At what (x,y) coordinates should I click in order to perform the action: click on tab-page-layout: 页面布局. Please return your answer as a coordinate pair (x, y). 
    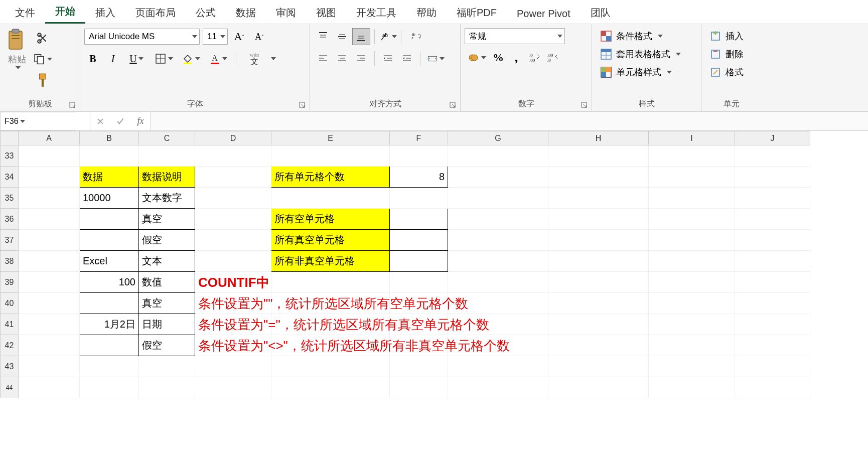
    Looking at the image, I should click on (156, 13).